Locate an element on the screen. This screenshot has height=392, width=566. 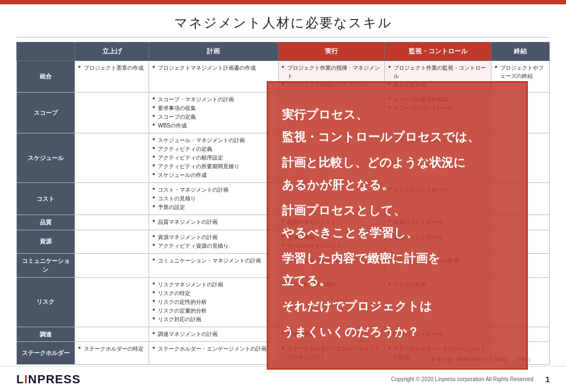
plan-cell: リスクマネジメントの計画リスクの特定リスクの定性的分析リスクの定量的分析リスク対… is located at coordinates (213, 302).